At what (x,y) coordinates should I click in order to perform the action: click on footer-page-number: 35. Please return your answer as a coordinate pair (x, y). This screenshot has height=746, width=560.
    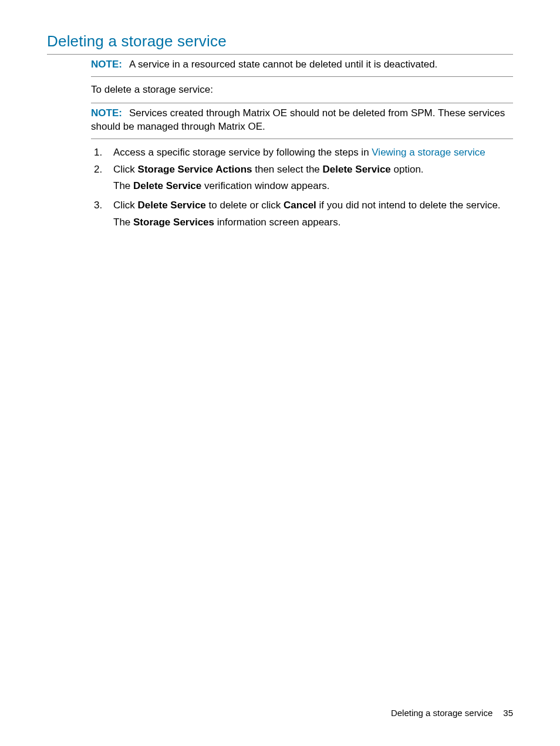
    Looking at the image, I should click on (508, 713).